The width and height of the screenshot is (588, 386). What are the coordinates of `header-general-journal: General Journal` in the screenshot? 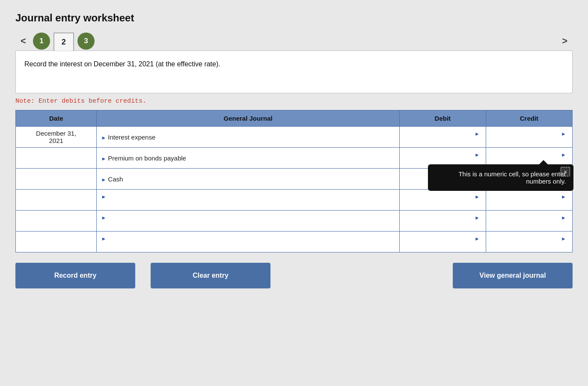 It's located at (248, 119).